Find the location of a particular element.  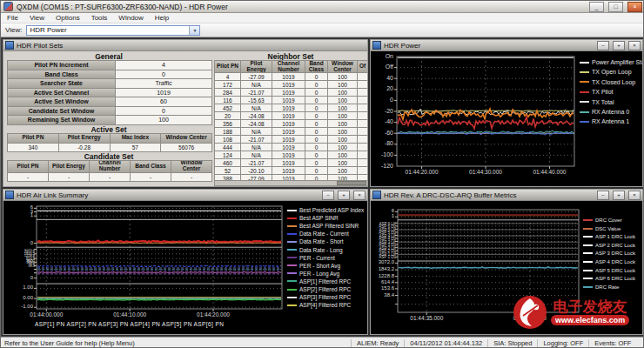

menu-view: View is located at coordinates (37, 17).